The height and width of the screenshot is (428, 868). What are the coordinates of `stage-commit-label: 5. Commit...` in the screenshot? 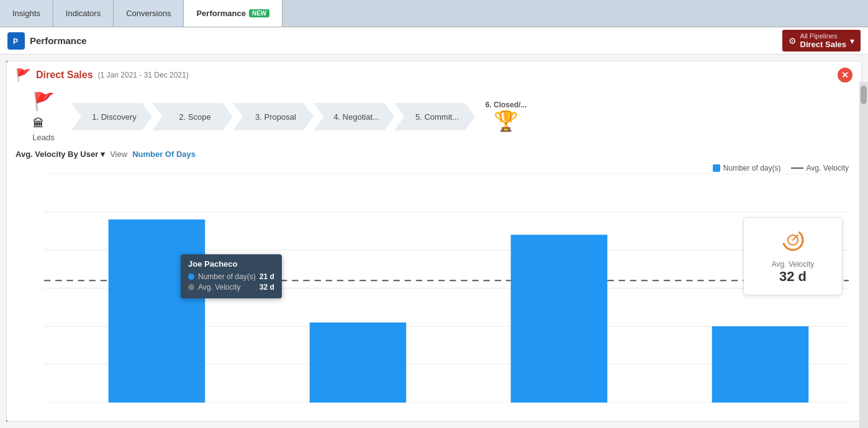 It's located at (437, 117).